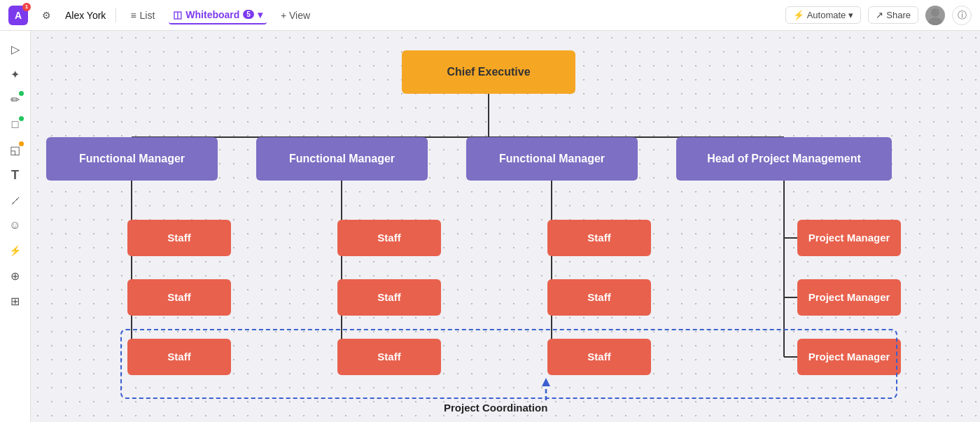  I want to click on connect-tool: ⚡, so click(15, 251).